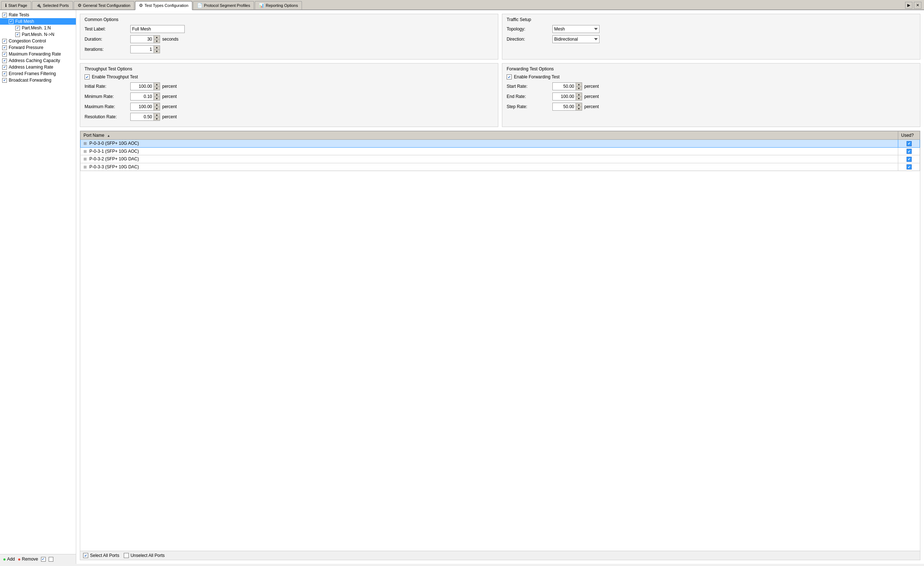 The height and width of the screenshot is (566, 924). Describe the element at coordinates (579, 99) in the screenshot. I see `end-rate-down-button: ▼` at that location.